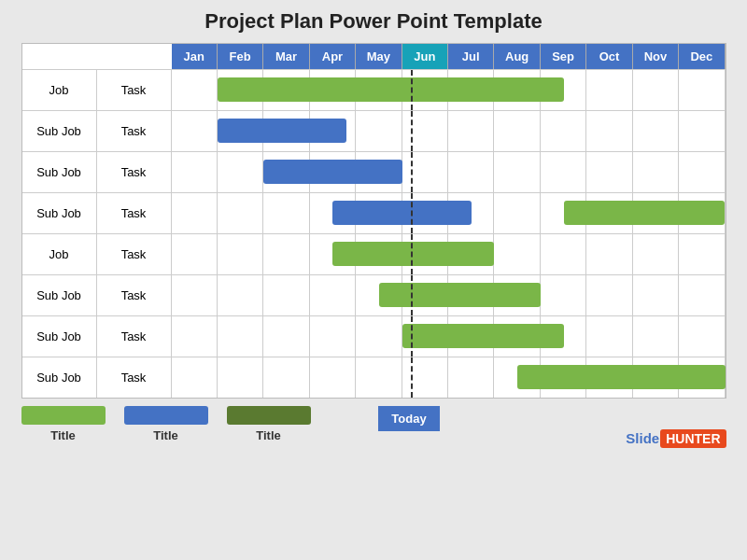  Describe the element at coordinates (269, 435) in the screenshot. I see `legend-label-2: Title` at that location.